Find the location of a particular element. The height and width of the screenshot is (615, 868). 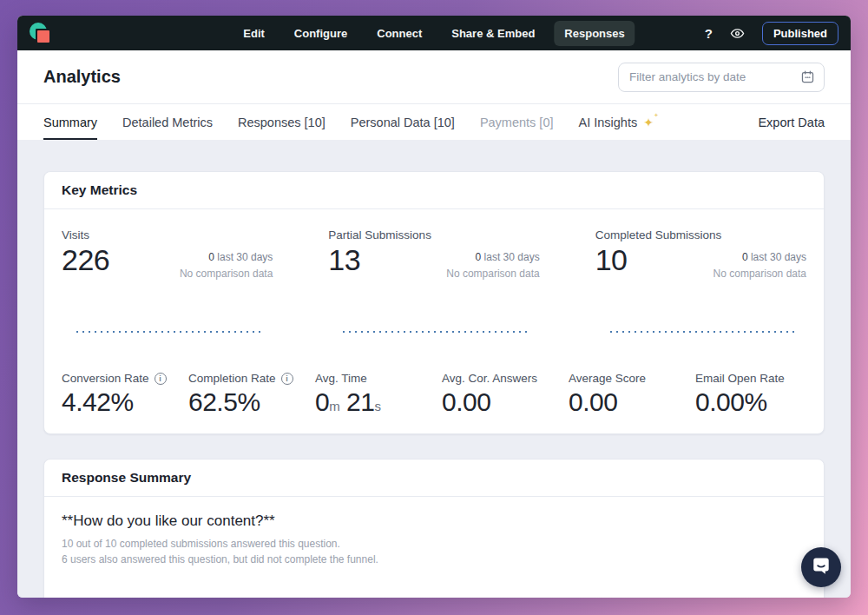

response-summary-title: Response Summary is located at coordinates (434, 478).